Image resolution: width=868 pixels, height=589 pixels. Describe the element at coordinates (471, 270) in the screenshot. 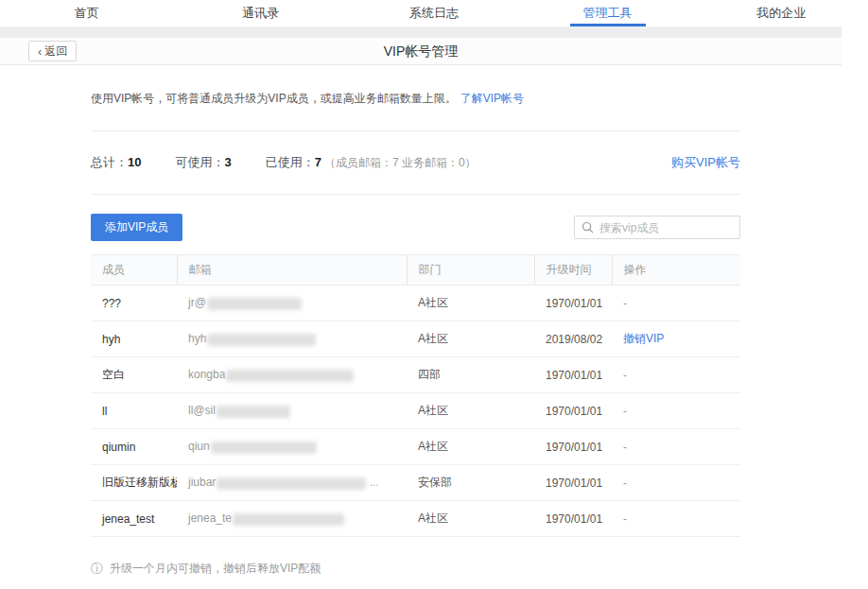

I see `column-header: 部门` at that location.